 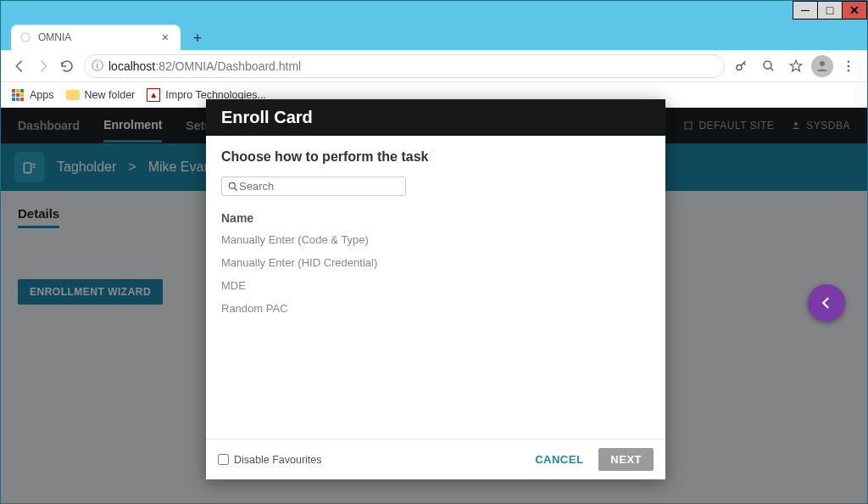 What do you see at coordinates (436, 239) in the screenshot?
I see `list-item: Manually Enter (Code & Type)` at bounding box center [436, 239].